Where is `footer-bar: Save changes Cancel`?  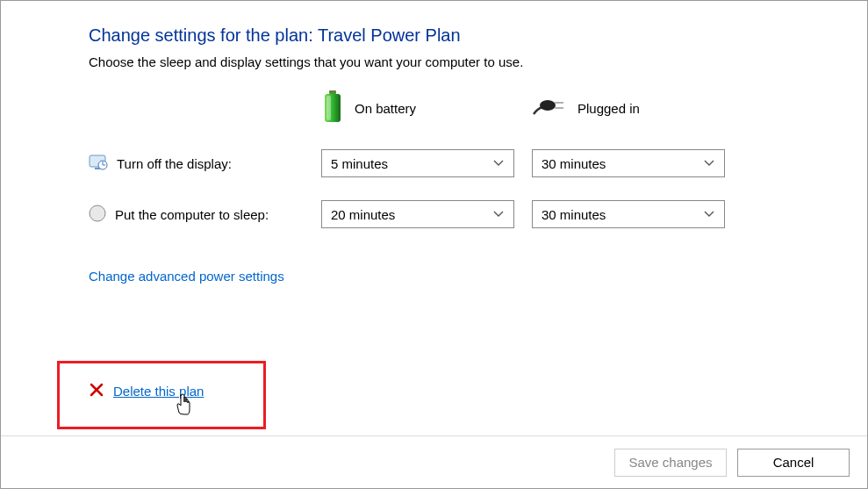 footer-bar: Save changes Cancel is located at coordinates (434, 462).